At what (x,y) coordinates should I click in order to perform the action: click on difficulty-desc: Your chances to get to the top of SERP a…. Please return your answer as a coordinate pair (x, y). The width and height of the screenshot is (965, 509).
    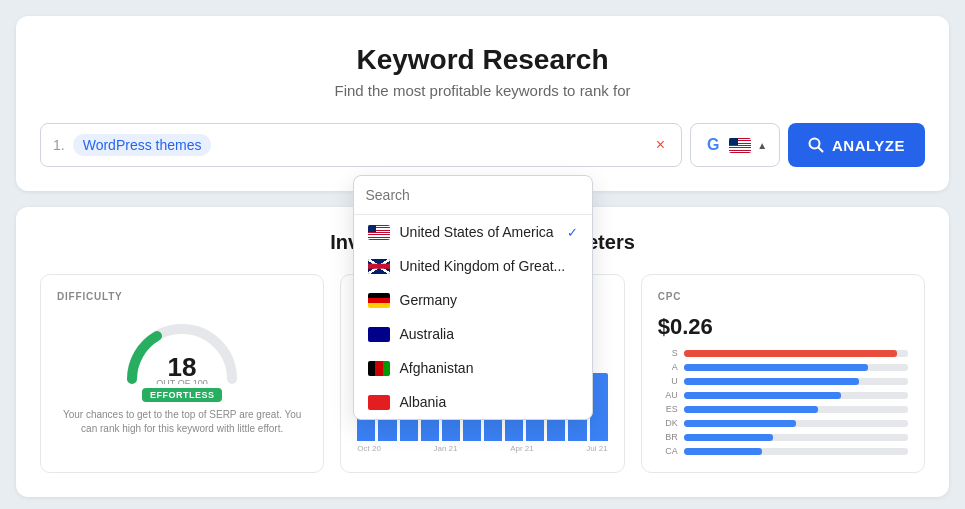
    Looking at the image, I should click on (182, 422).